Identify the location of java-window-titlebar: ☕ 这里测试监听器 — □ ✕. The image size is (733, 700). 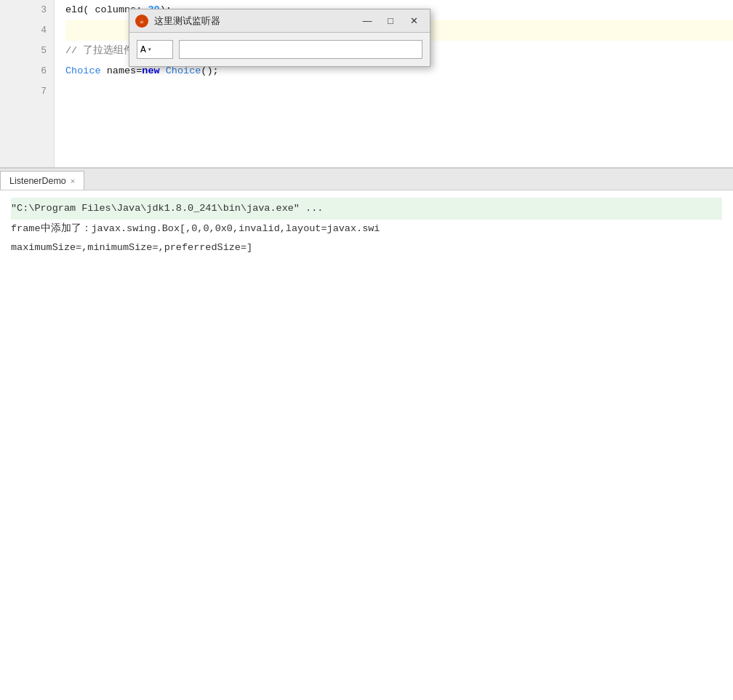
(279, 21).